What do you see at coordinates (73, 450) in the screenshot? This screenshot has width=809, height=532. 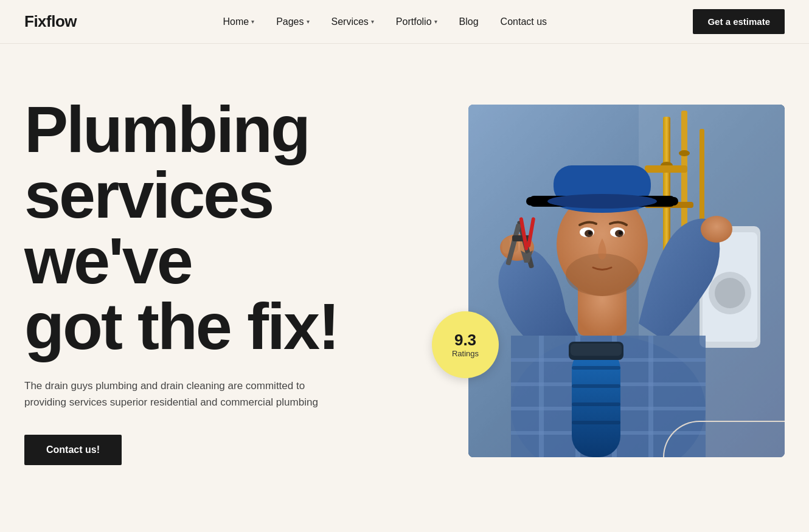 I see `contact-us-button: Contact us!` at bounding box center [73, 450].